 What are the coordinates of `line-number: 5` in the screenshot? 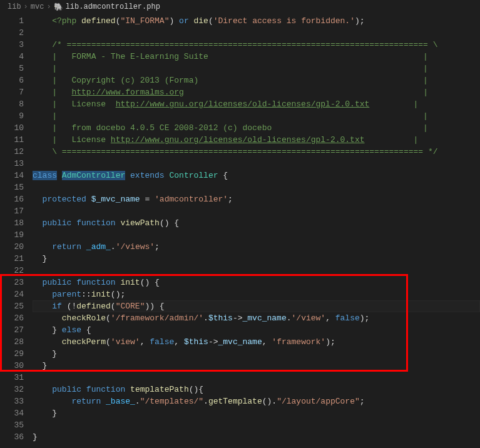 It's located at (16, 69).